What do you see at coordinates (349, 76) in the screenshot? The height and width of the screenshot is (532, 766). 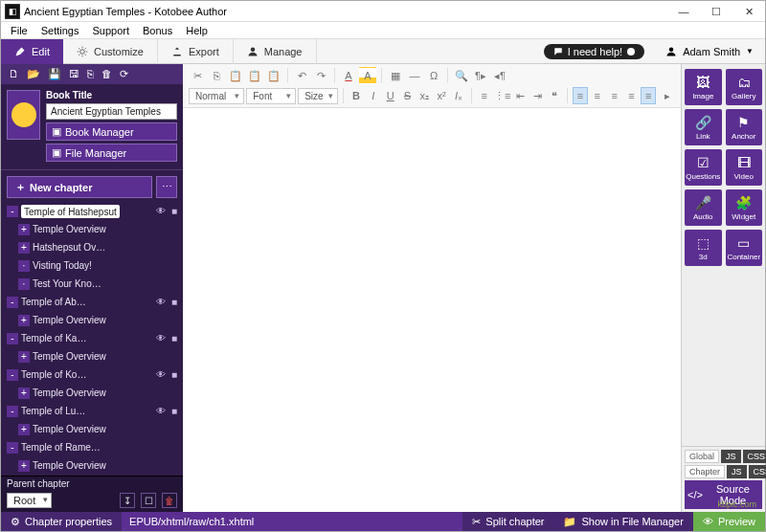 I see `text-color-icon: A` at bounding box center [349, 76].